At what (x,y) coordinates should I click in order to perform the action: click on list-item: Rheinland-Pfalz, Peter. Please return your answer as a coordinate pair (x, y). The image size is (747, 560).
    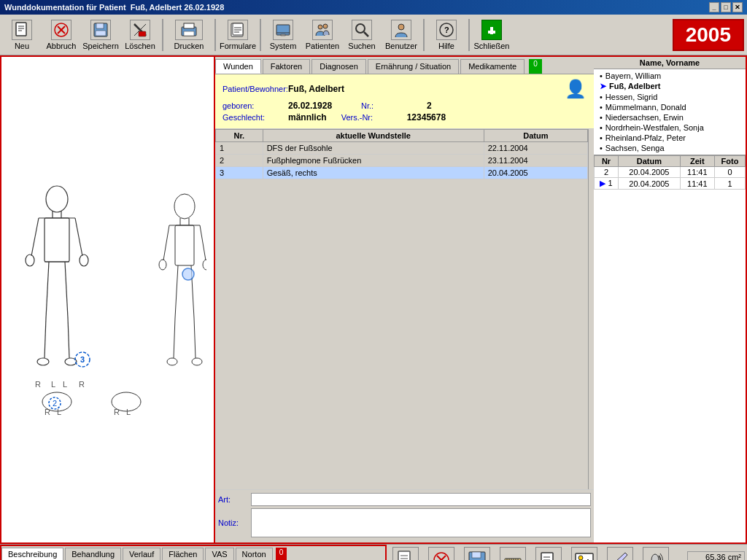
    Looking at the image, I should click on (670, 138).